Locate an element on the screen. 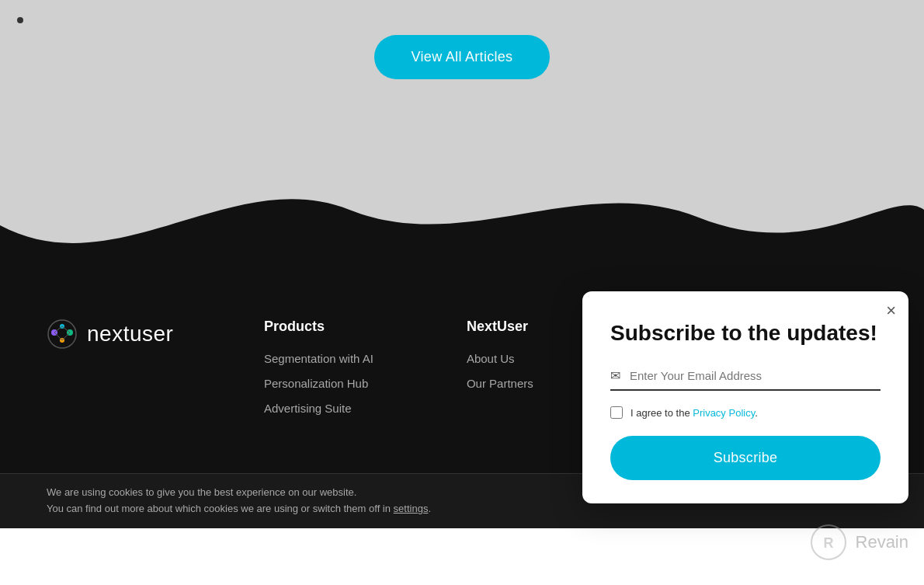 This screenshot has width=924, height=585. footer-columns: Products Segmentation with AI Personaliz… is located at coordinates (399, 373).